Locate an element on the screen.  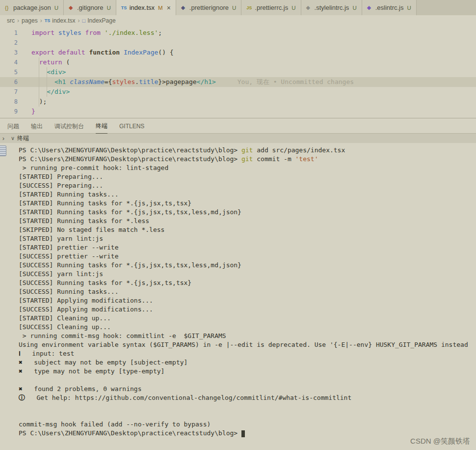
tab-index.tsx: TSindex.tsxM× is located at coordinates (146, 8).